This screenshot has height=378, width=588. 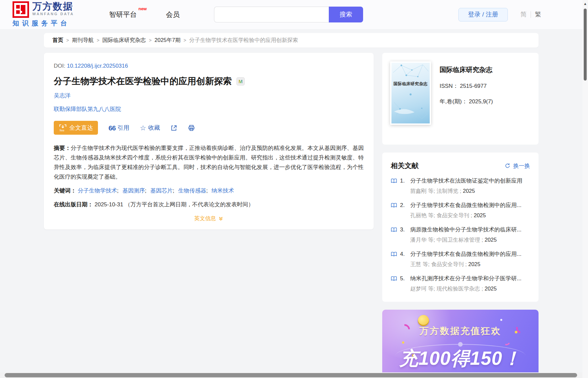 What do you see at coordinates (62, 96) in the screenshot?
I see `author-link: 吴志洋` at bounding box center [62, 96].